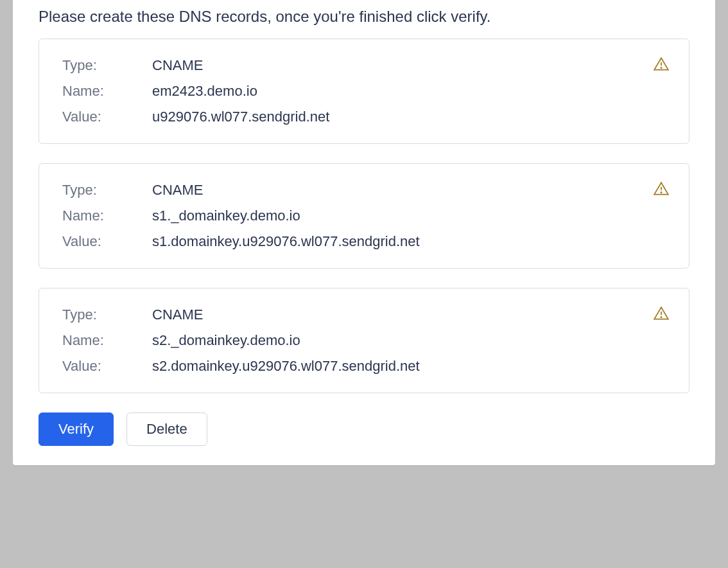  What do you see at coordinates (241, 117) in the screenshot?
I see `record-value-value: u929076.wl077.sendgrid.net` at bounding box center [241, 117].